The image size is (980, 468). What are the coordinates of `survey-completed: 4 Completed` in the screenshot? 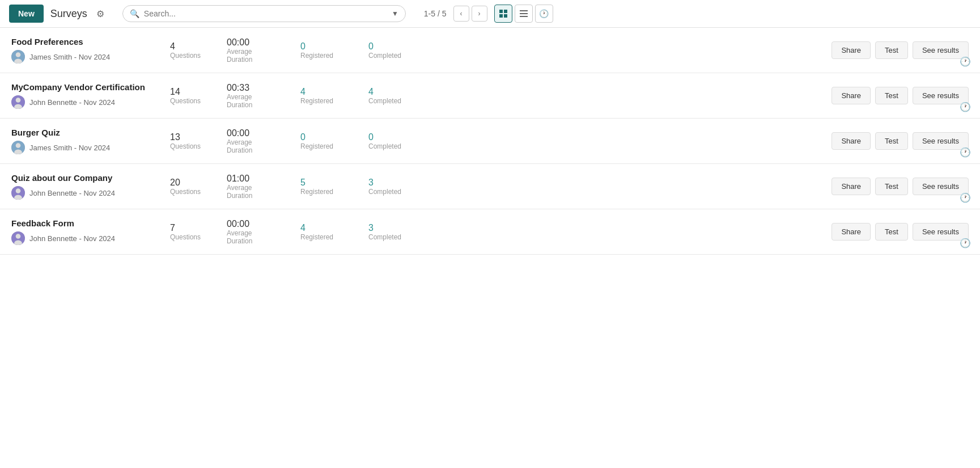 It's located at (408, 96).